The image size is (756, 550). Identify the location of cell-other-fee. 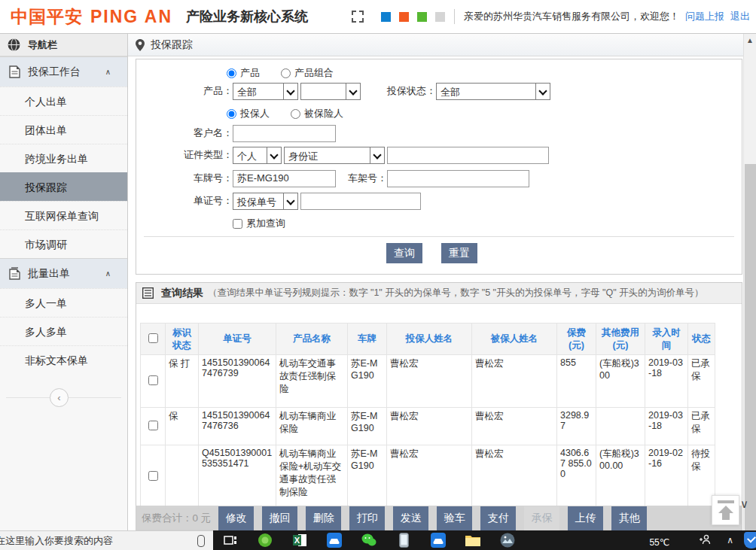
(620, 427).